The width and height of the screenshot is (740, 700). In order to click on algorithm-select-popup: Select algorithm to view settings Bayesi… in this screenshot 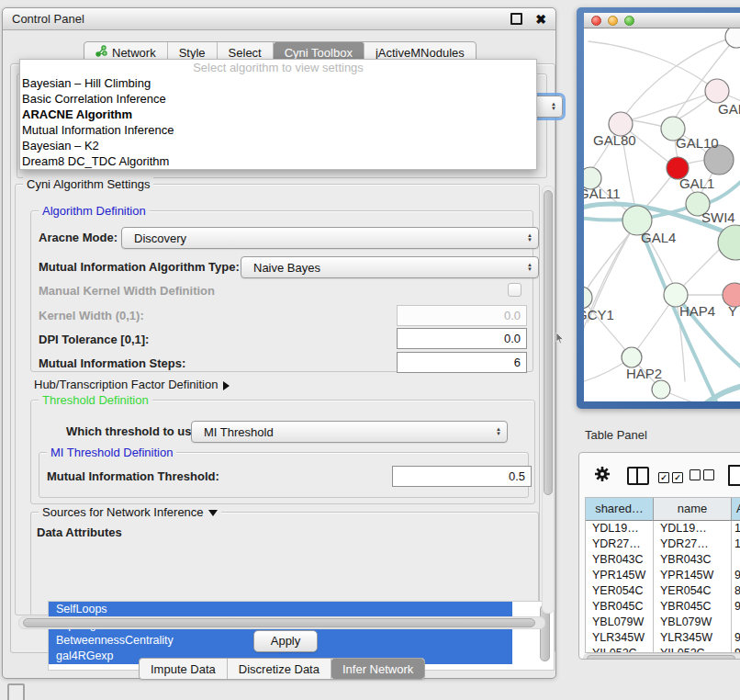, I will do `click(278, 114)`.